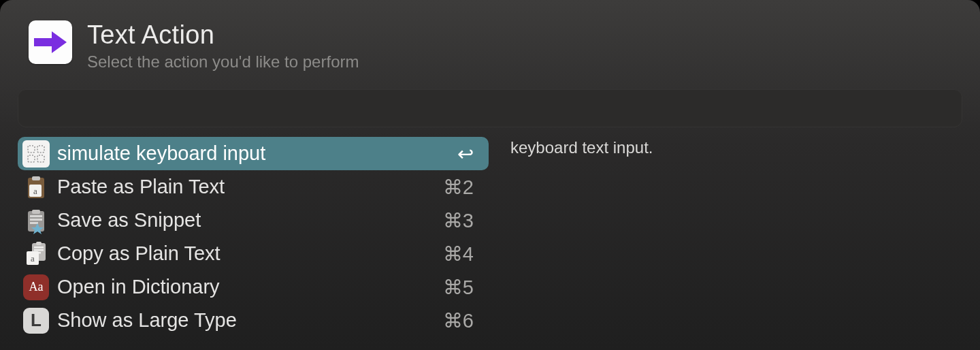  Describe the element at coordinates (36, 321) in the screenshot. I see `large-type-icon: L` at that location.